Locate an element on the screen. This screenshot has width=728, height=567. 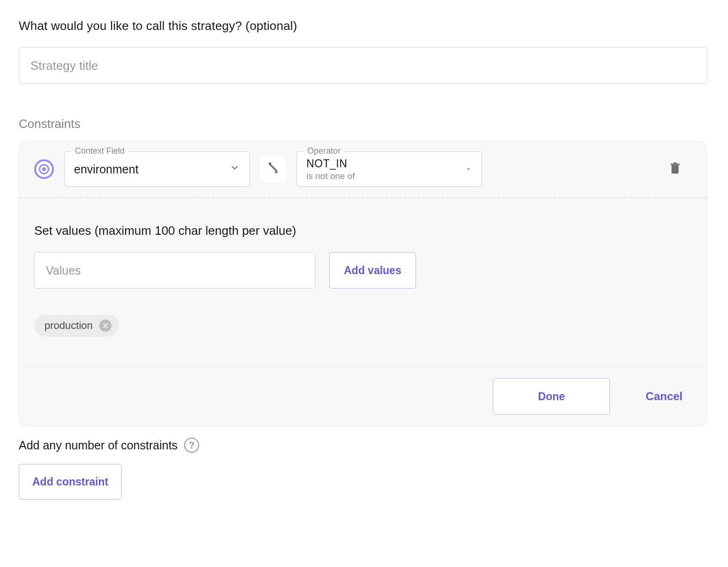
strategy-title-input is located at coordinates (363, 66).